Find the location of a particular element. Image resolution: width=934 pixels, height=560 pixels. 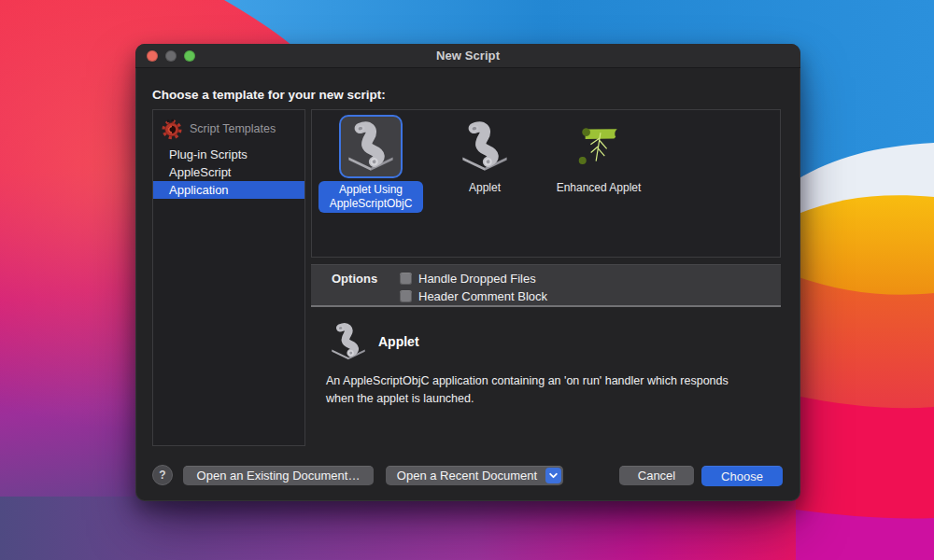

options-label: Options is located at coordinates (355, 278).